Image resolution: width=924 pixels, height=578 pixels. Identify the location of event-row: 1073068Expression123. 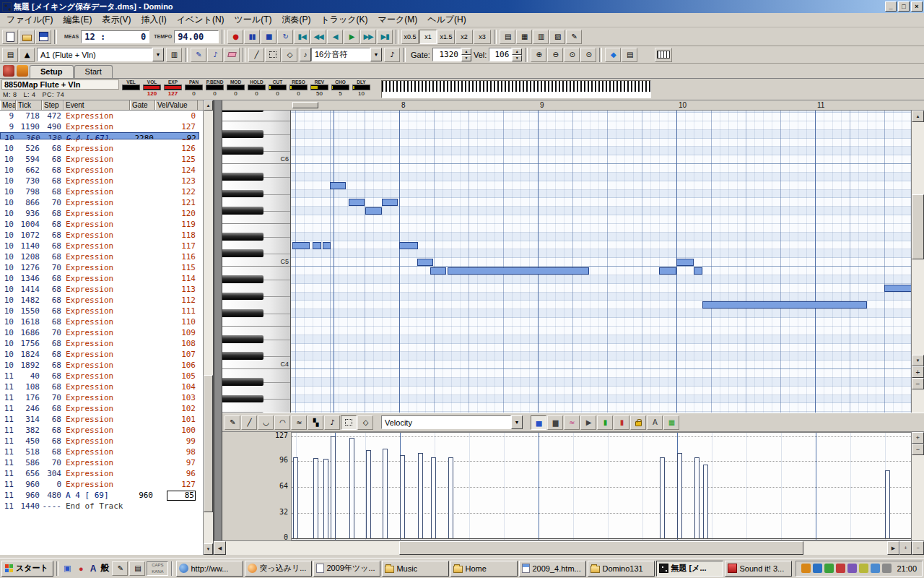
(99, 181).